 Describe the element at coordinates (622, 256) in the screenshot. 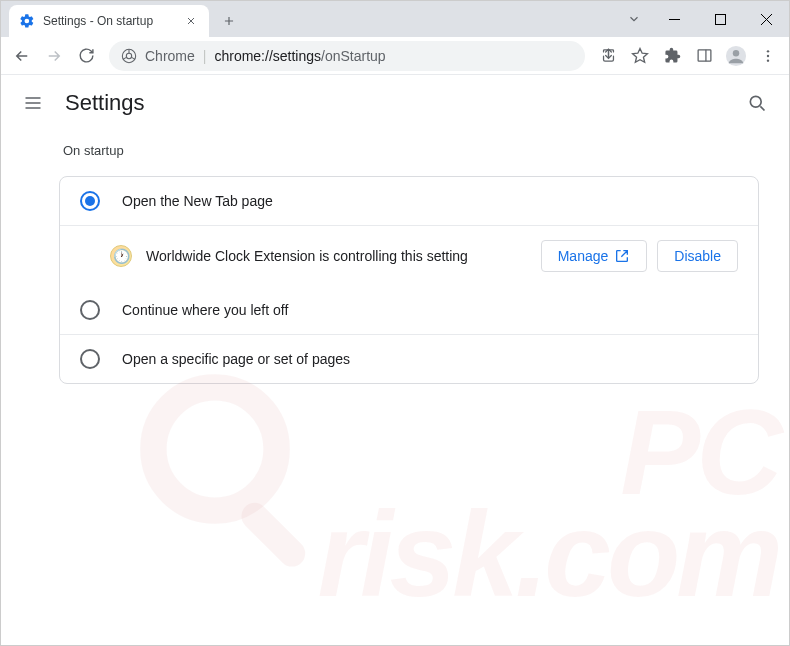

I see `open-external-icon` at that location.